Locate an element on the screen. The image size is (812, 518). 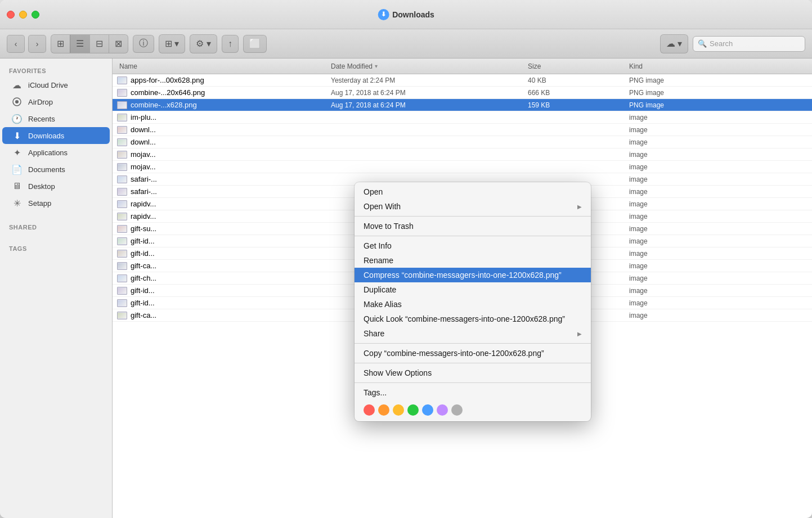
search-box: 🔍 Search is located at coordinates (749, 44).